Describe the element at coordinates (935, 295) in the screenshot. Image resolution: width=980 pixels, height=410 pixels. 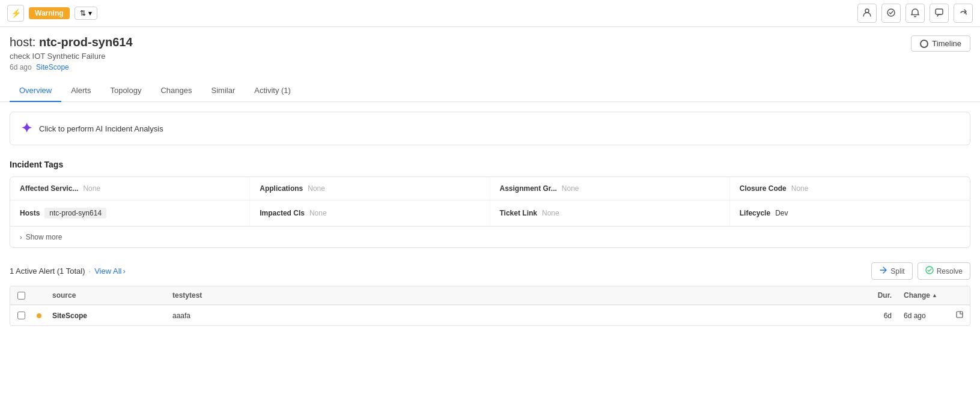
I see `sort-asc-icon: ▲` at that location.